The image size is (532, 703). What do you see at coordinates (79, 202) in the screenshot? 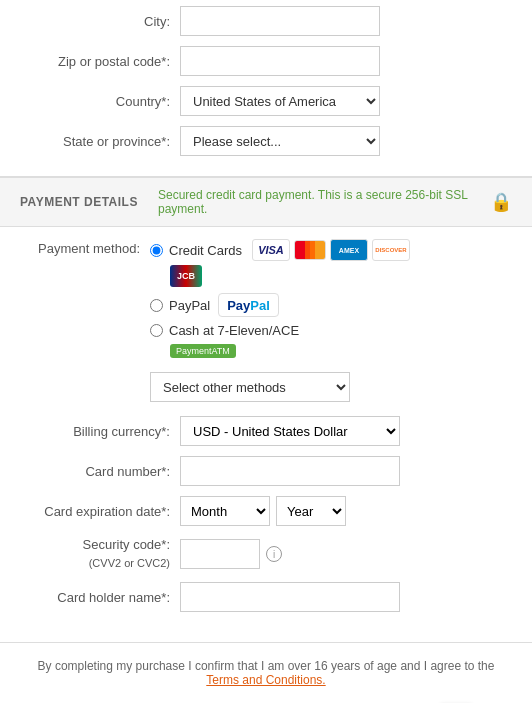
I see `payment-section-label: PAYMENT DETAILS` at bounding box center [79, 202].